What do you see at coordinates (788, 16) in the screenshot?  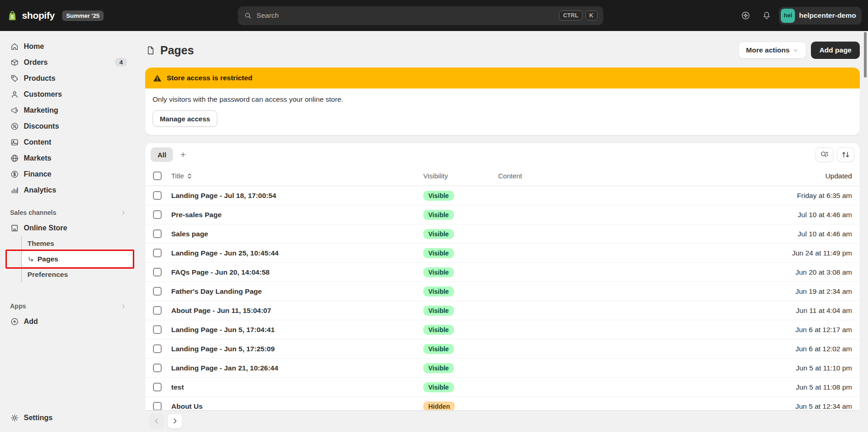 I see `avatar: hel` at bounding box center [788, 16].